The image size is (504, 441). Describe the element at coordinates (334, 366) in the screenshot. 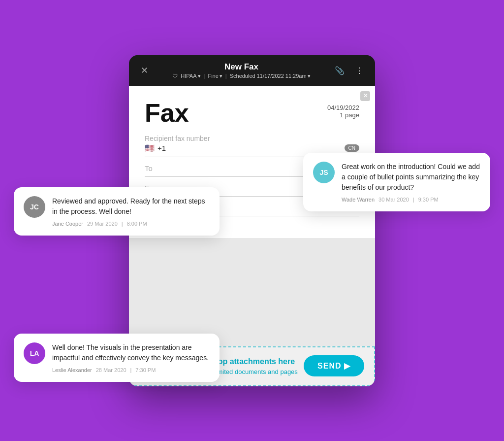

I see `send-button: SEND ▶` at that location.